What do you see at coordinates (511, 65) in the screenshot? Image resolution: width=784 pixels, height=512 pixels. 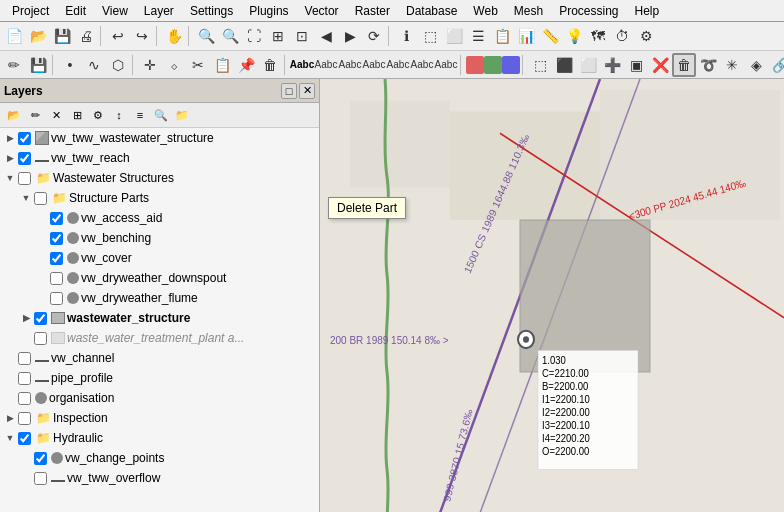 I see `btn-color3` at bounding box center [511, 65].